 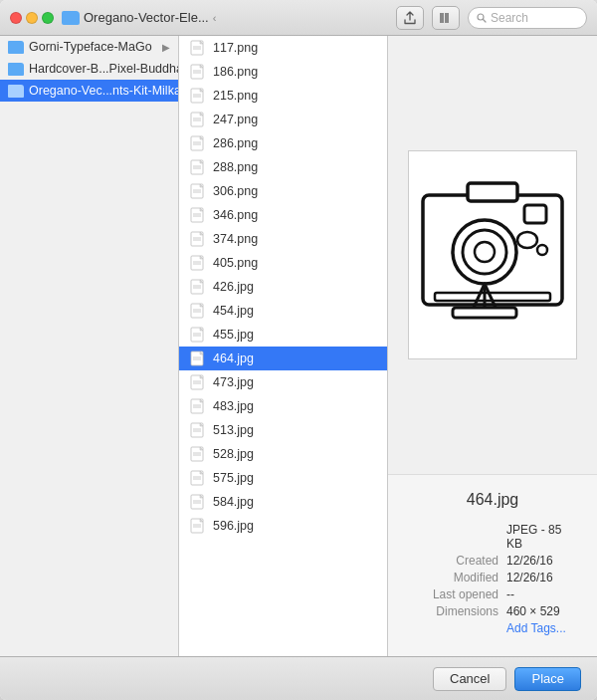 I want to click on sidebar-item-label: Hardcover-B...Pixel-Buddha, so click(x=103, y=69).